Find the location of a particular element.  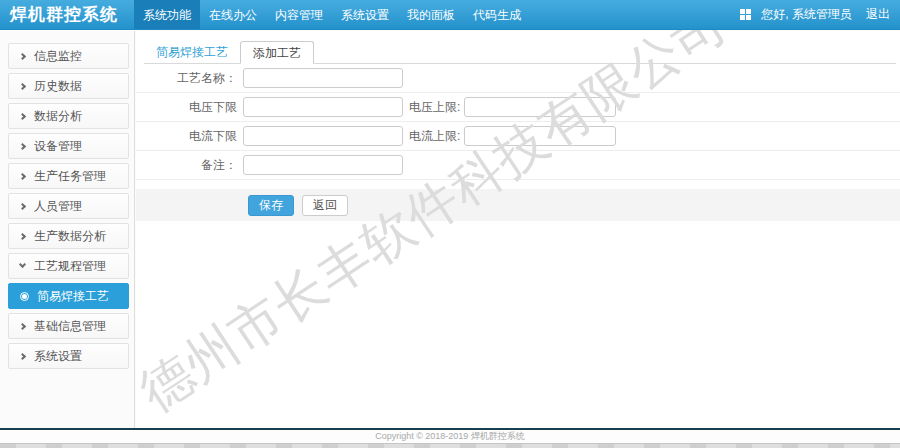

sidebar-item-data-analysis: 数据分析 is located at coordinates (68, 116).